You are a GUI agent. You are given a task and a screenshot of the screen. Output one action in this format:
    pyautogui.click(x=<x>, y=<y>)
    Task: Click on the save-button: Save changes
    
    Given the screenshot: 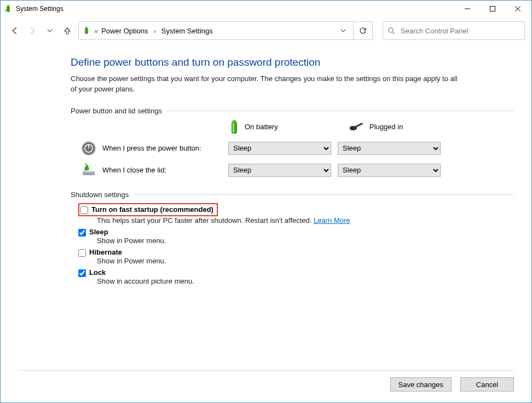 What is the action you would take?
    pyautogui.click(x=421, y=384)
    